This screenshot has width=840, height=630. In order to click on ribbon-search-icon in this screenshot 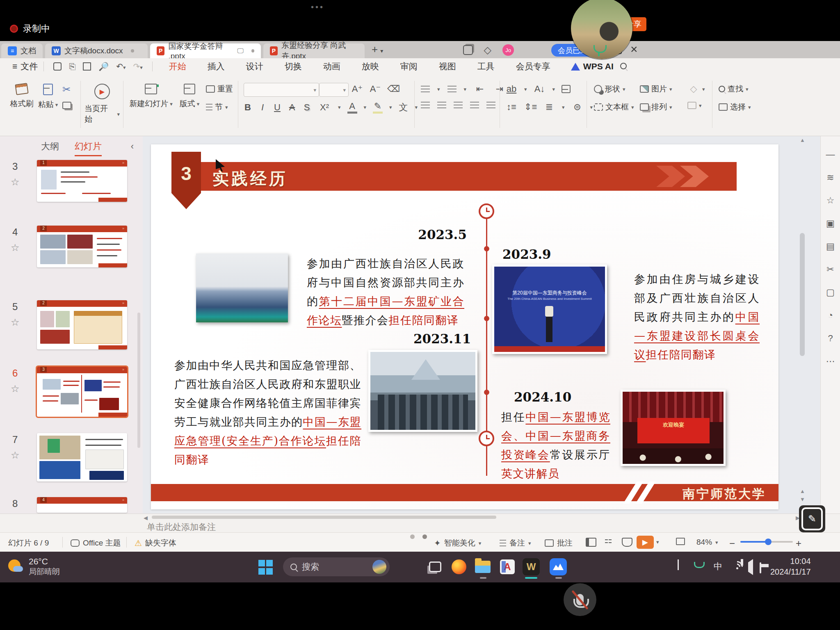, I will do `click(623, 66)`.